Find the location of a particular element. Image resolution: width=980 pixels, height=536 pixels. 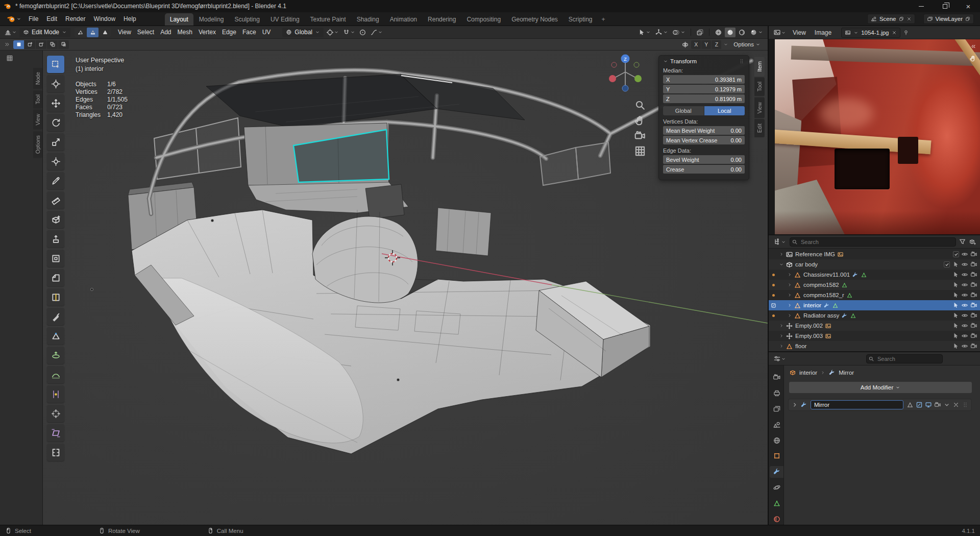

modifier-name-field: Mirror is located at coordinates (857, 405).